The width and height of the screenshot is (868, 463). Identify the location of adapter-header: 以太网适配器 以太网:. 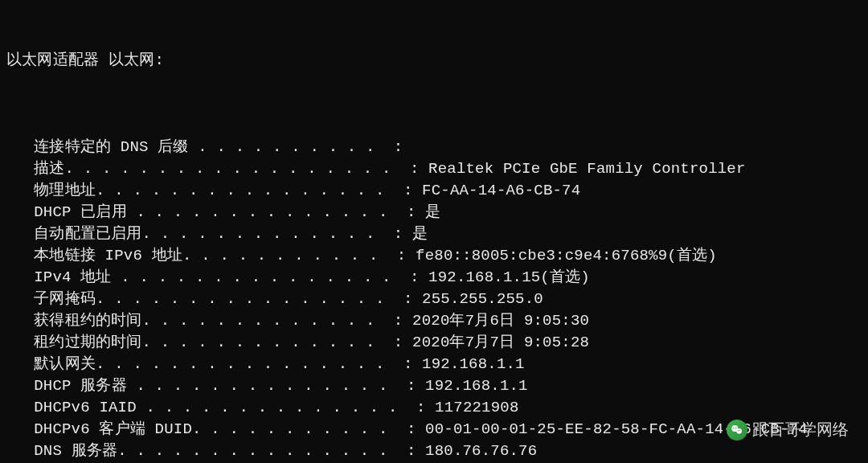
(434, 61).